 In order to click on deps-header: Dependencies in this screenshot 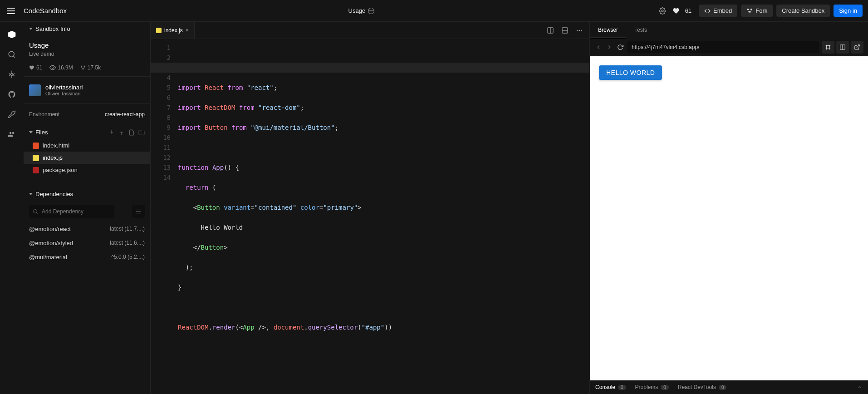, I will do `click(87, 194)`.